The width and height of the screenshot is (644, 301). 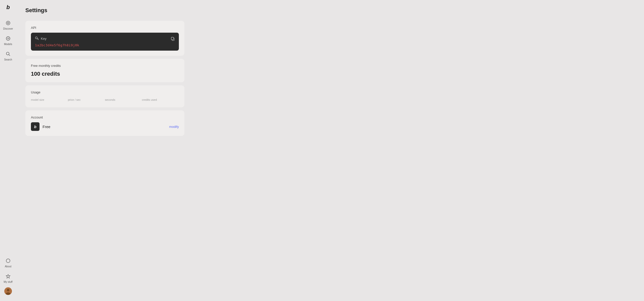 What do you see at coordinates (105, 92) in the screenshot?
I see `usage-section-label: Usage` at bounding box center [105, 92].